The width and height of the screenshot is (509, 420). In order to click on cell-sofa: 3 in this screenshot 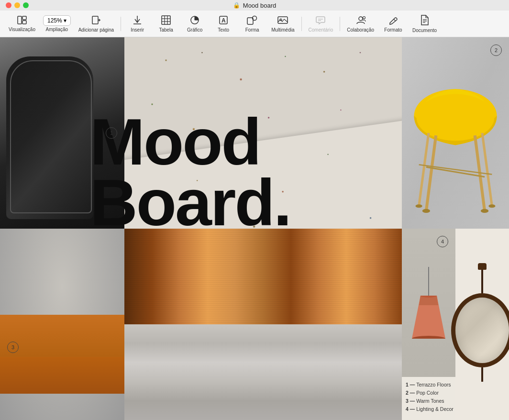, I will do `click(62, 324)`.